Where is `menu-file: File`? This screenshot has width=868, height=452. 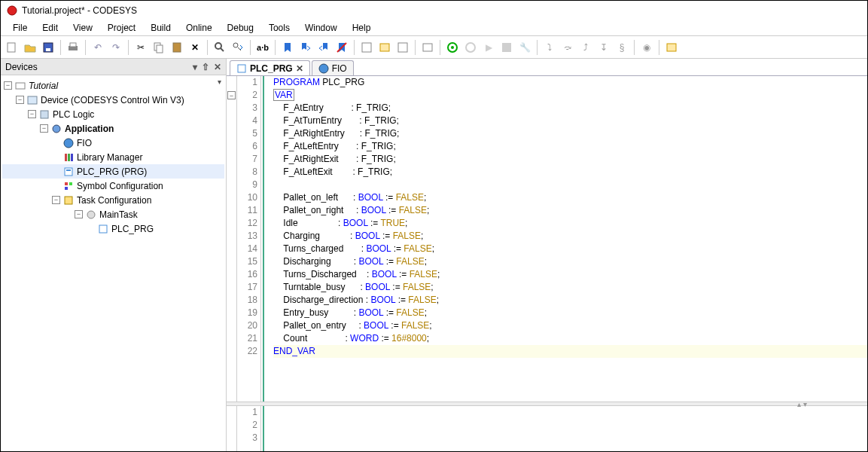 menu-file: File is located at coordinates (20, 28).